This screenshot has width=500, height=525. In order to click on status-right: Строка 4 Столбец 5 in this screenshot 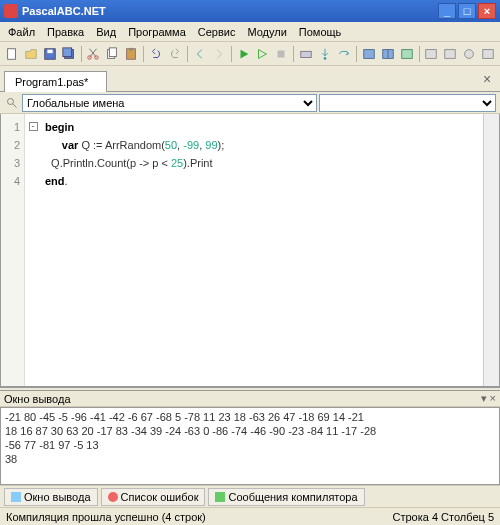, I will do `click(443, 517)`.